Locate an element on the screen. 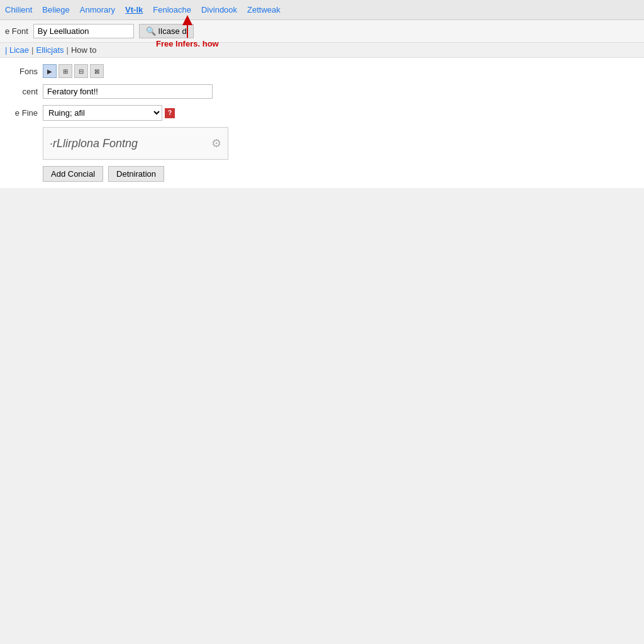 The width and height of the screenshot is (644, 644). nav-fenloache: Fenloache is located at coordinates (172, 10).